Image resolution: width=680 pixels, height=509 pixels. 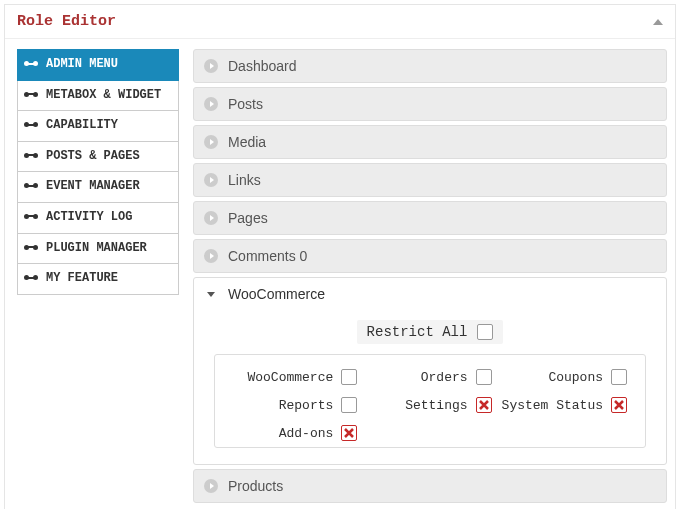 I want to click on restrict-all-checkbox, so click(x=485, y=332).